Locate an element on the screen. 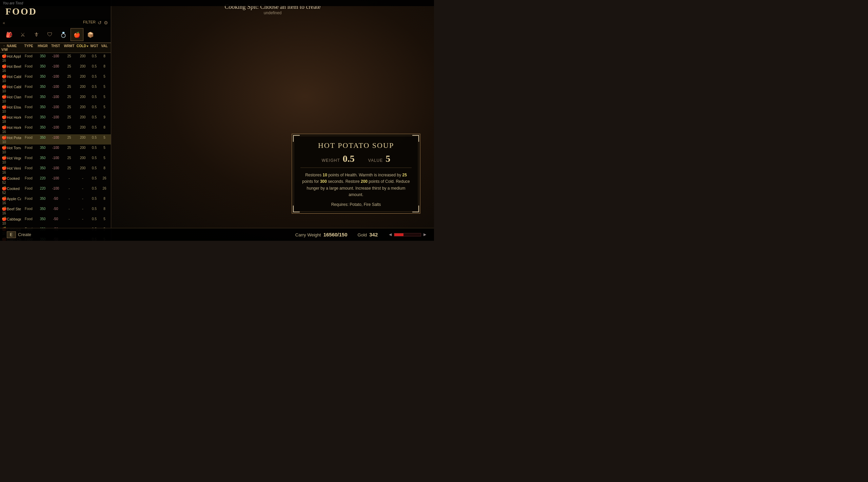 This screenshot has height=482, width=868. item-name: Beef Stew is located at coordinates (14, 209).